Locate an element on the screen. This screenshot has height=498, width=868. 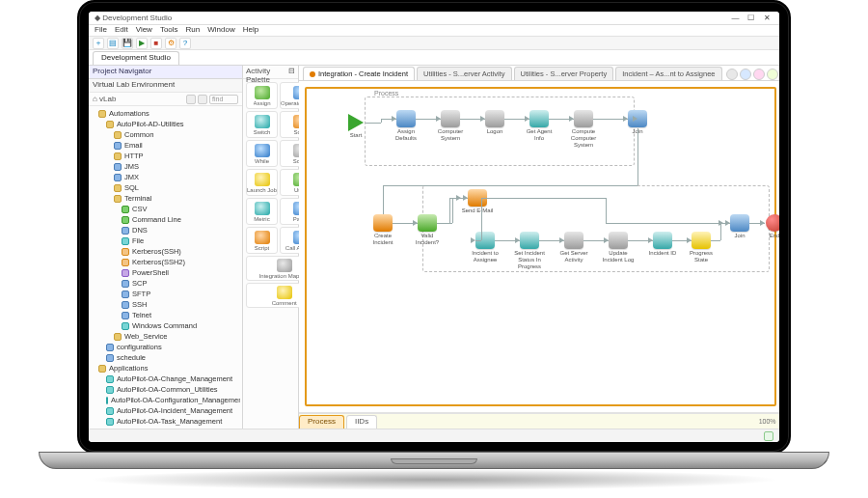
tree-item: configurations is located at coordinates (166, 347).